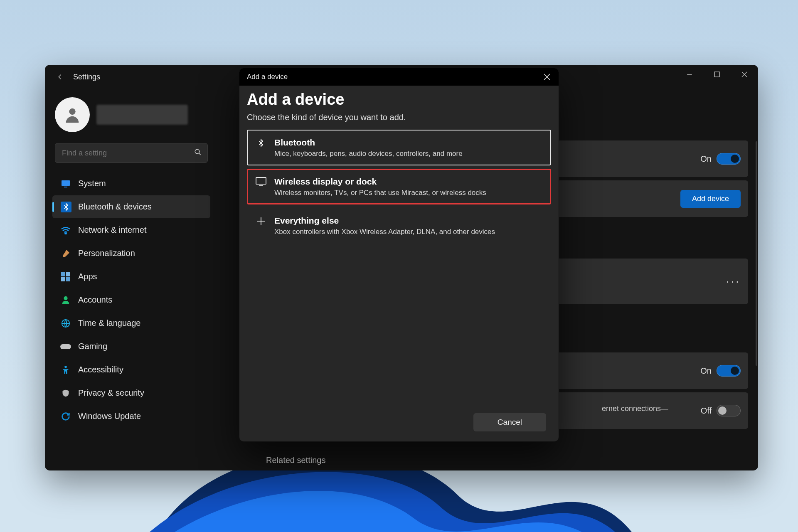  I want to click on display-icon, so click(261, 182).